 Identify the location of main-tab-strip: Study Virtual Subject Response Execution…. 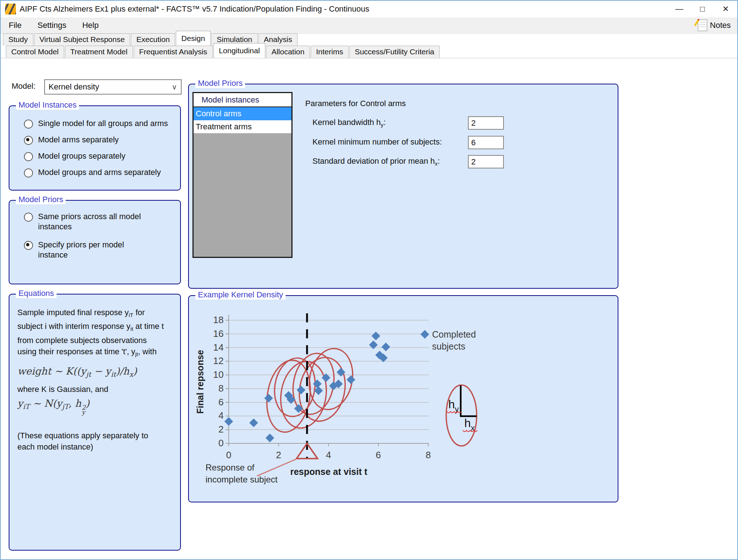
(370, 39).